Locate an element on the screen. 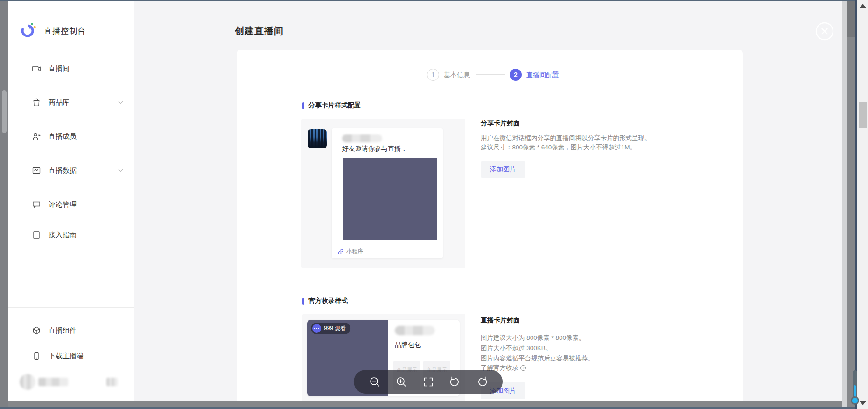 The image size is (868, 409). live-cover-desc-2: 图片大小不超过 300KB。 is located at coordinates (516, 348).